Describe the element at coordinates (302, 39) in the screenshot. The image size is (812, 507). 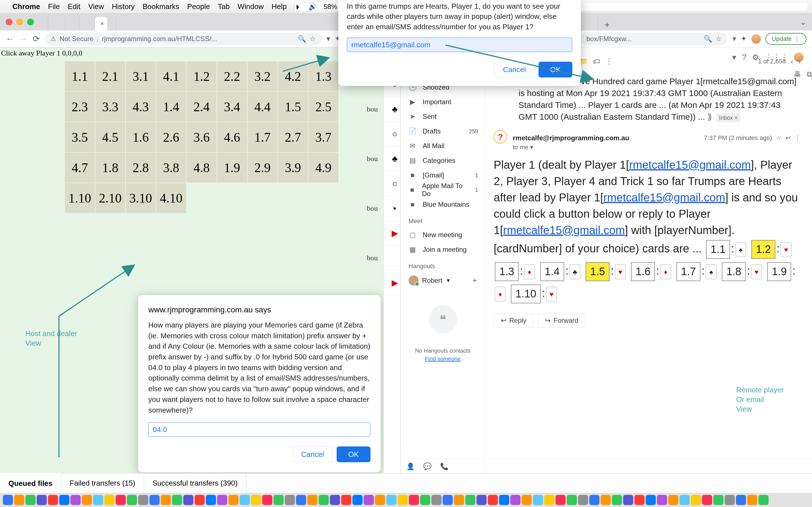
I see `zoom-icon: 🔍` at that location.